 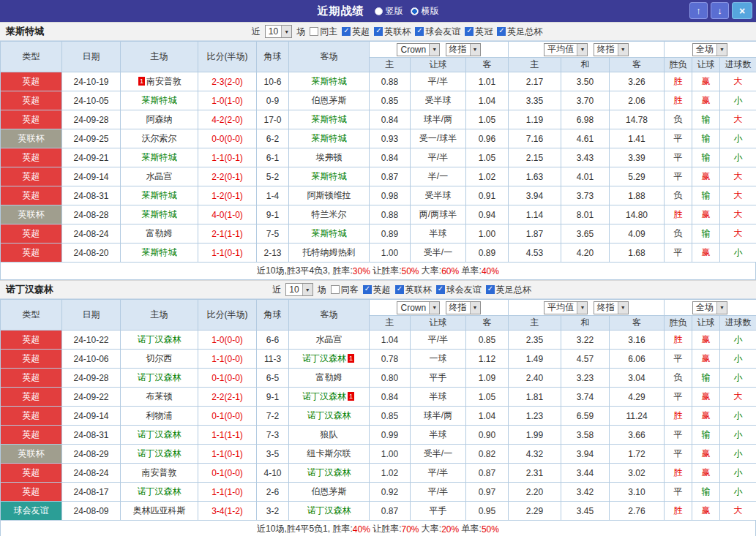 What do you see at coordinates (698, 10) in the screenshot?
I see `move-up-button: ↑` at bounding box center [698, 10].